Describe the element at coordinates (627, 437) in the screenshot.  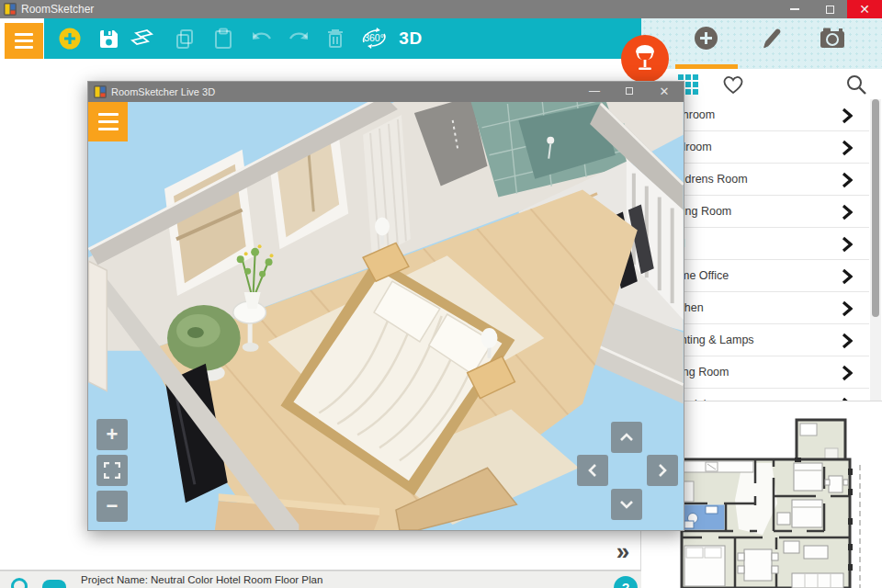
I see `chevron-up-icon` at that location.